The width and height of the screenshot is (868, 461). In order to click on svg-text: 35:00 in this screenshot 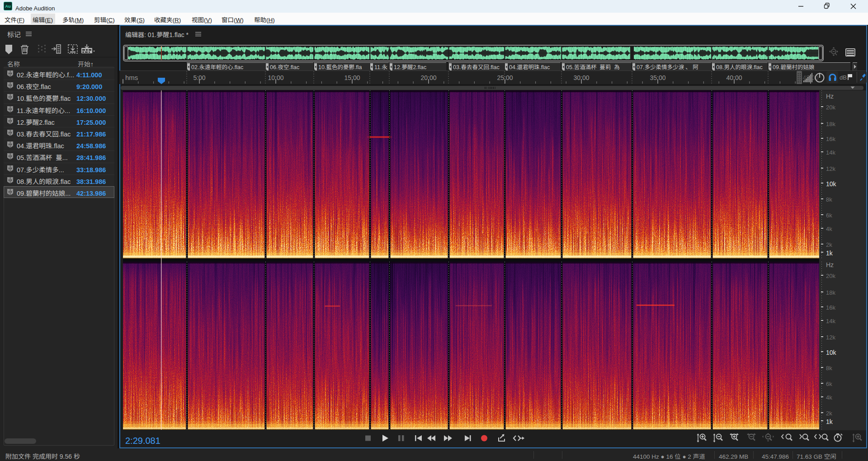, I will do `click(657, 77)`.